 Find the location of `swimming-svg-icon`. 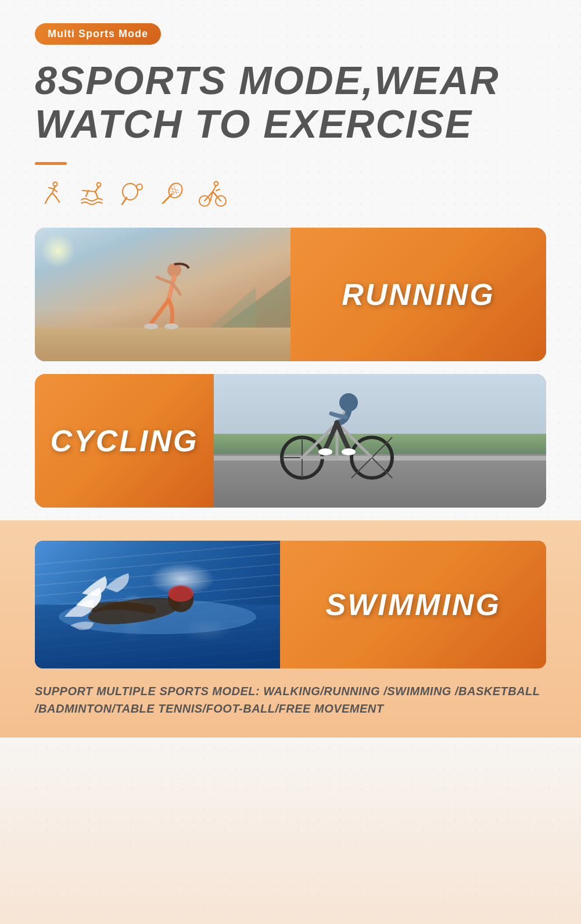

swimming-svg-icon is located at coordinates (91, 194).